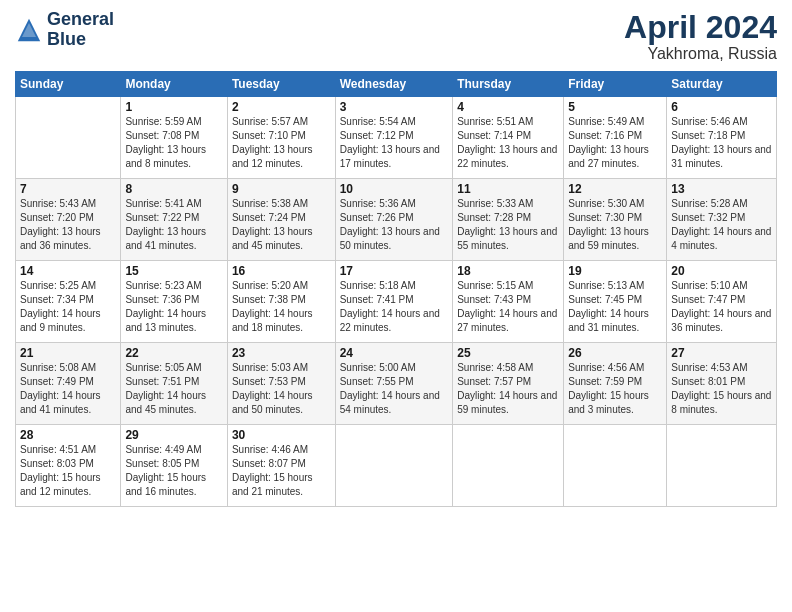 Image resolution: width=792 pixels, height=612 pixels. What do you see at coordinates (174, 471) in the screenshot?
I see `day-info: Sunrise: 4:49 AM Sunset: 8:05 PM Dayligh…` at bounding box center [174, 471].